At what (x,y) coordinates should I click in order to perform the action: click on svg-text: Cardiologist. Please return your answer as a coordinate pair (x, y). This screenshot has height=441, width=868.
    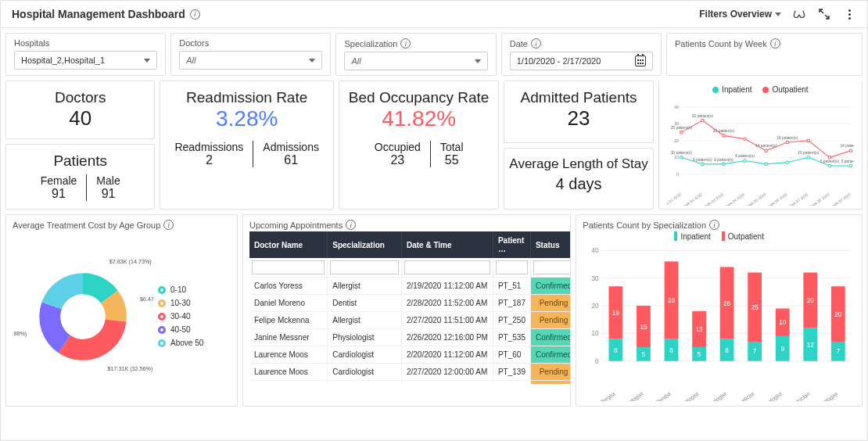
    Looking at the image, I should click on (631, 396).